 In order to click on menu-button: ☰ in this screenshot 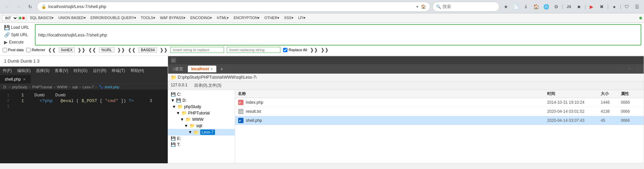, I will do `click(637, 7)`.